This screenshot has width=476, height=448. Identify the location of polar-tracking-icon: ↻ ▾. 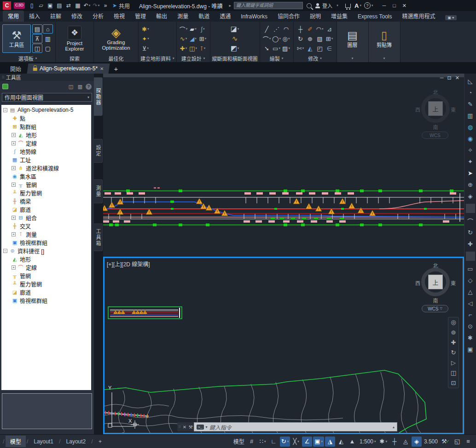
(285, 442).